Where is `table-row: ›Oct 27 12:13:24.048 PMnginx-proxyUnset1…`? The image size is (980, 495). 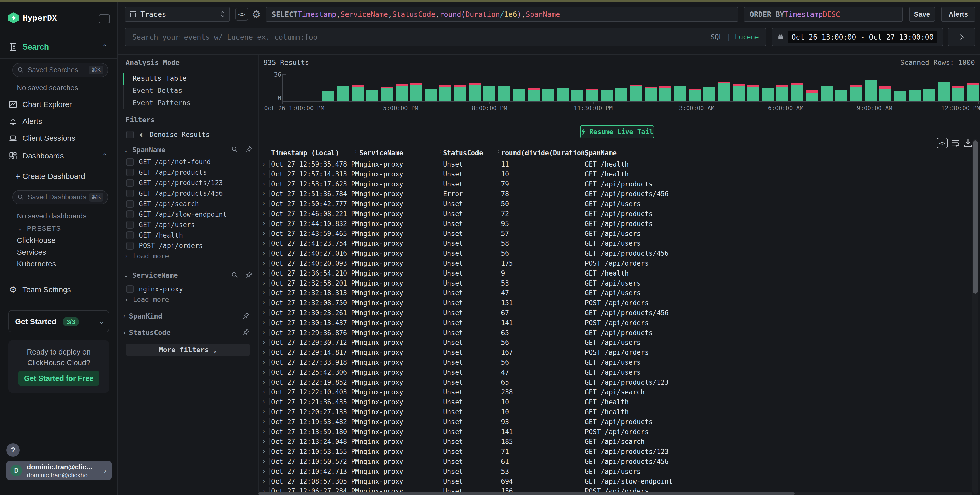
table-row: ›Oct 27 12:13:24.048 PMnginx-proxyUnset1… is located at coordinates (616, 442).